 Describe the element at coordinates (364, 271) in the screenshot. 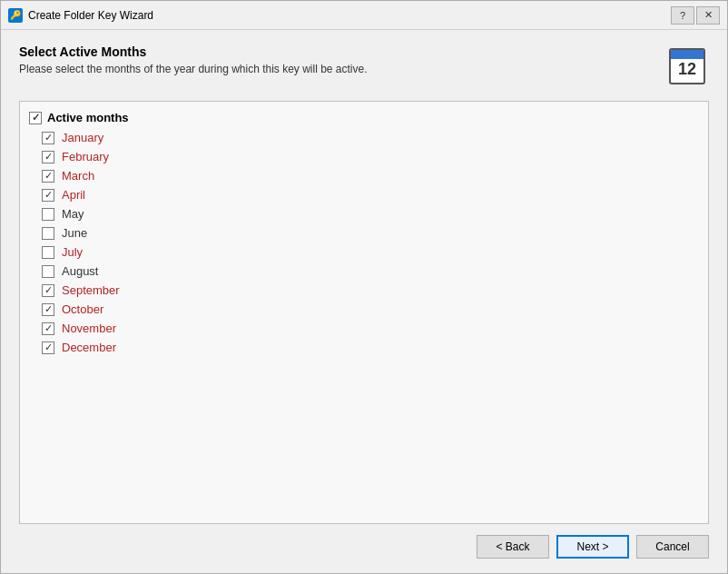

I see `list-item: August` at that location.